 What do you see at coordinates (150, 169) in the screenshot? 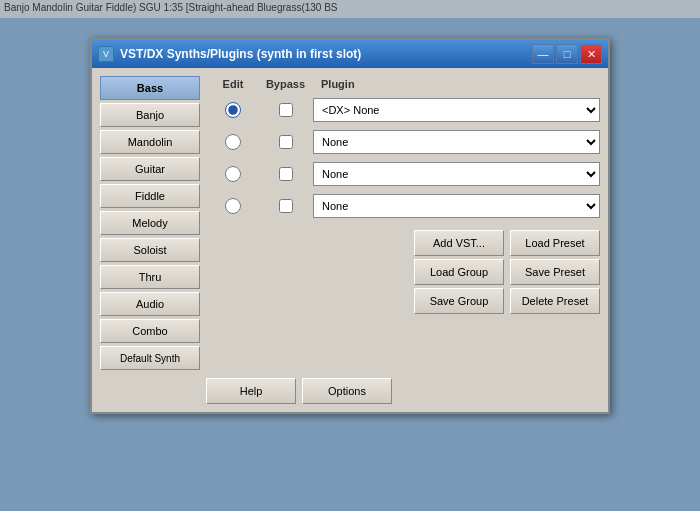
I see `sidebar-item-guitar: Guitar` at bounding box center [150, 169].